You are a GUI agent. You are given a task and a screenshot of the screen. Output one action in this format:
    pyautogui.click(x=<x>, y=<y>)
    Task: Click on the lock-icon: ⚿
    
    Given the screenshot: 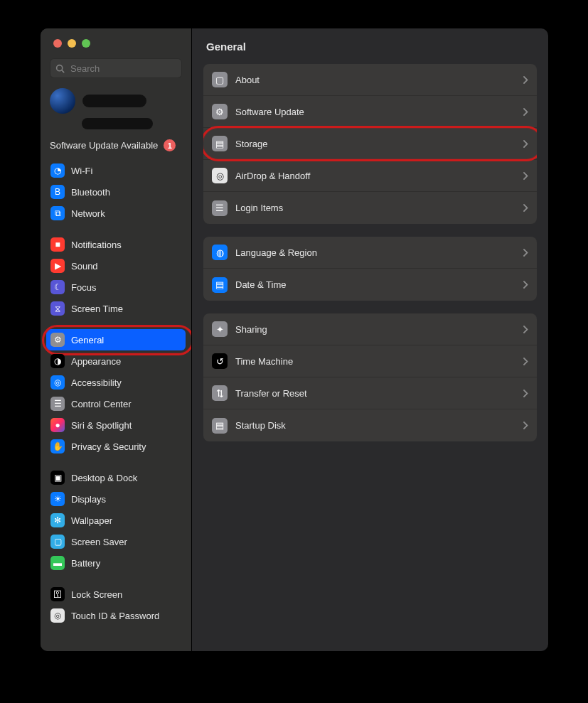 What is the action you would take?
    pyautogui.click(x=58, y=594)
    